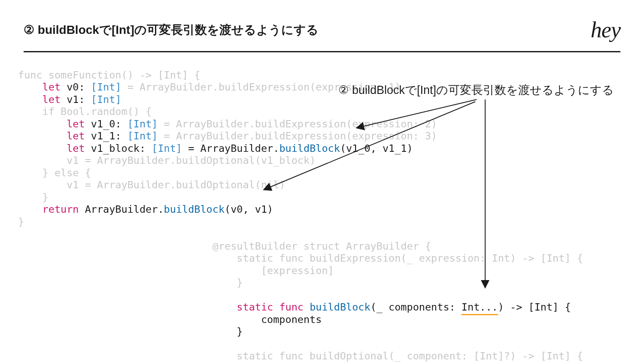 This screenshot has width=644, height=362. What do you see at coordinates (322, 21) in the screenshot?
I see `slide-header: ② buildBlockで[Int]の可変長引数を渡せるようにする hey` at bounding box center [322, 21].